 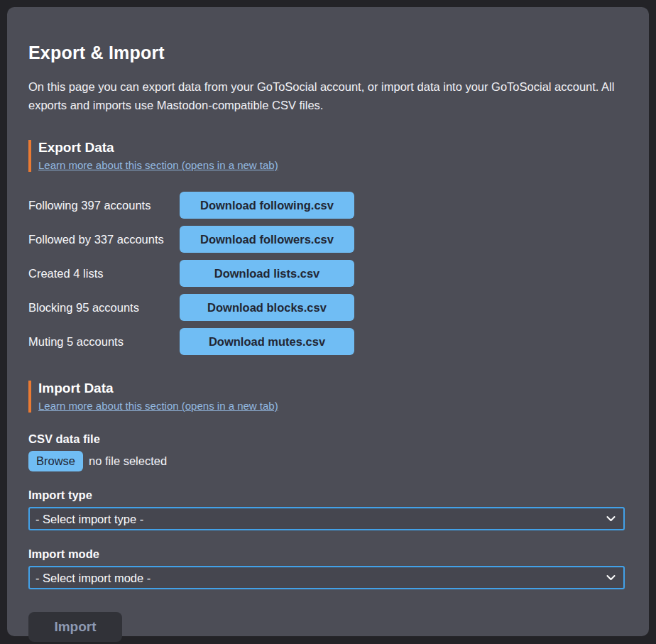 What do you see at coordinates (333, 388) in the screenshot?
I see `import-section-title: Import Data` at bounding box center [333, 388].